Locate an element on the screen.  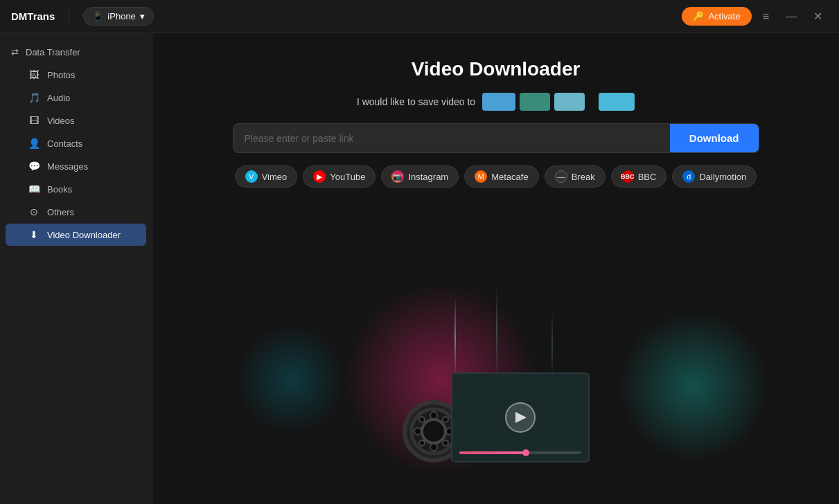
url-input is located at coordinates (452, 138).